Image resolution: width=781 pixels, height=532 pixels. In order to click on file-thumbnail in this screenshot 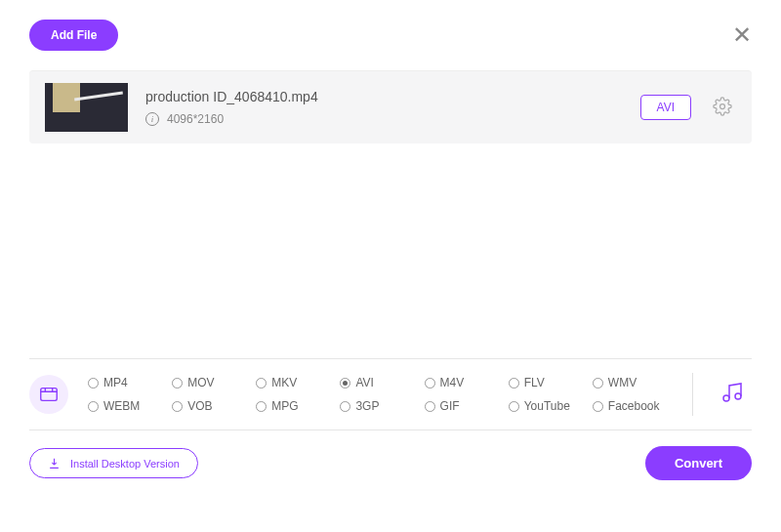, I will do `click(86, 107)`.